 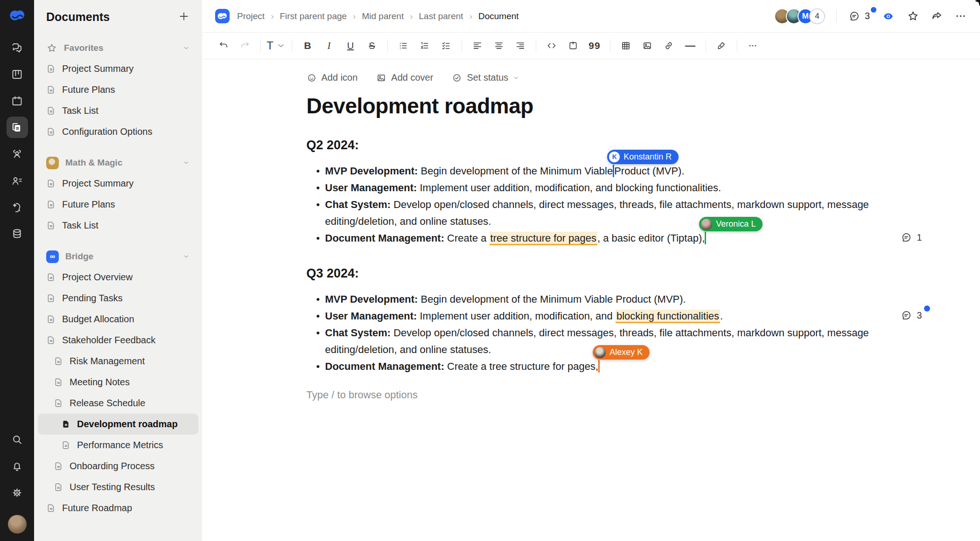 What do you see at coordinates (601, 213) in the screenshot?
I see `bullet-item: Chat System: Develop open/closed channel…` at bounding box center [601, 213].